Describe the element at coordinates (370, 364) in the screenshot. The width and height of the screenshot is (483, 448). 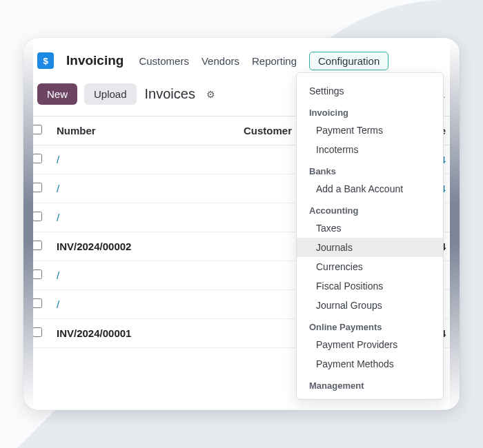
I see `menu-item-payment-methods: Payment Methods` at that location.